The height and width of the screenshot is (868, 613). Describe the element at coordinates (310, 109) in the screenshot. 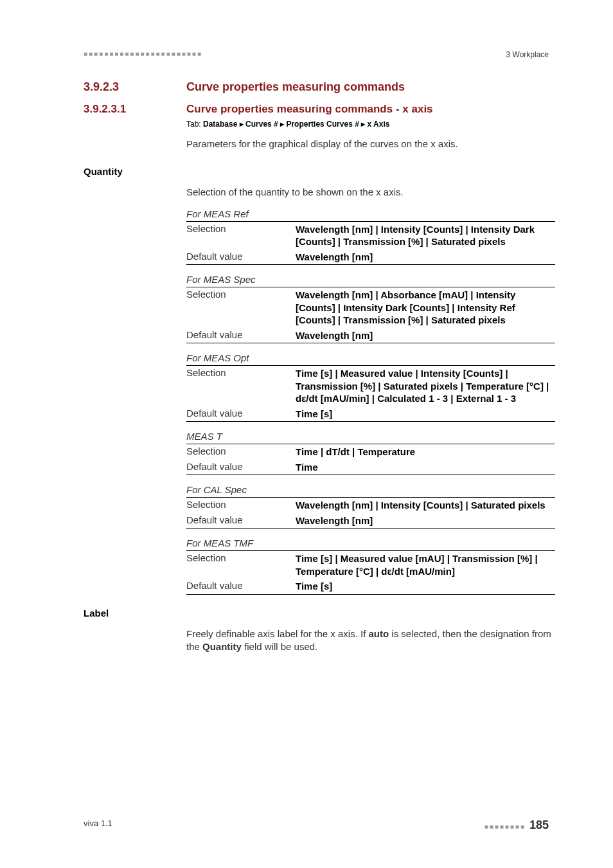

I see `subsection-title: Curve properties measuring commands - x …` at that location.